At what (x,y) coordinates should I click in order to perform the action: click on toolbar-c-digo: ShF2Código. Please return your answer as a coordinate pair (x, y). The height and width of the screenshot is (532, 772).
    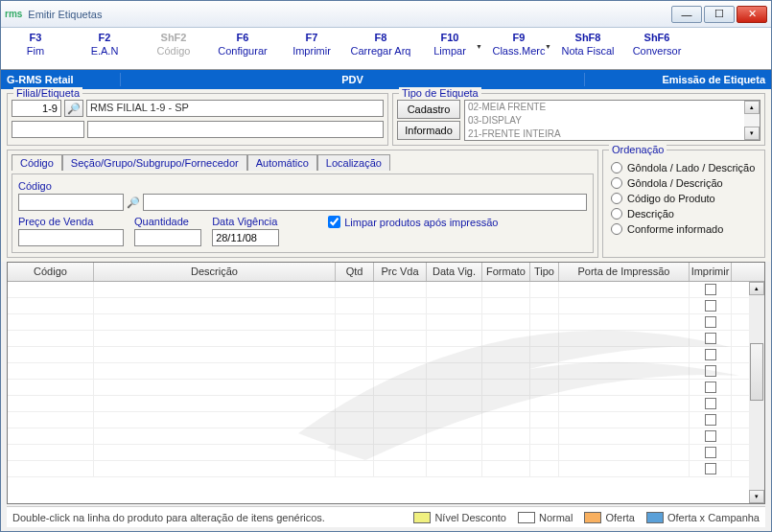
    Looking at the image, I should click on (174, 48).